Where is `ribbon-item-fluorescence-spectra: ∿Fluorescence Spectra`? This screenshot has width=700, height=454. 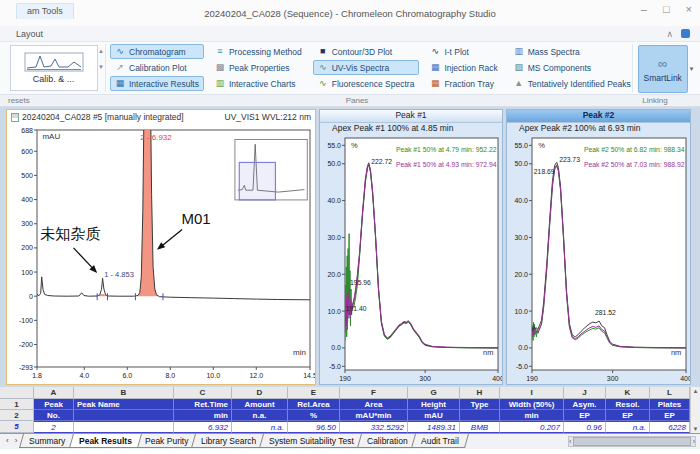
ribbon-item-fluorescence-spectra: ∿Fluorescence Spectra is located at coordinates (366, 84).